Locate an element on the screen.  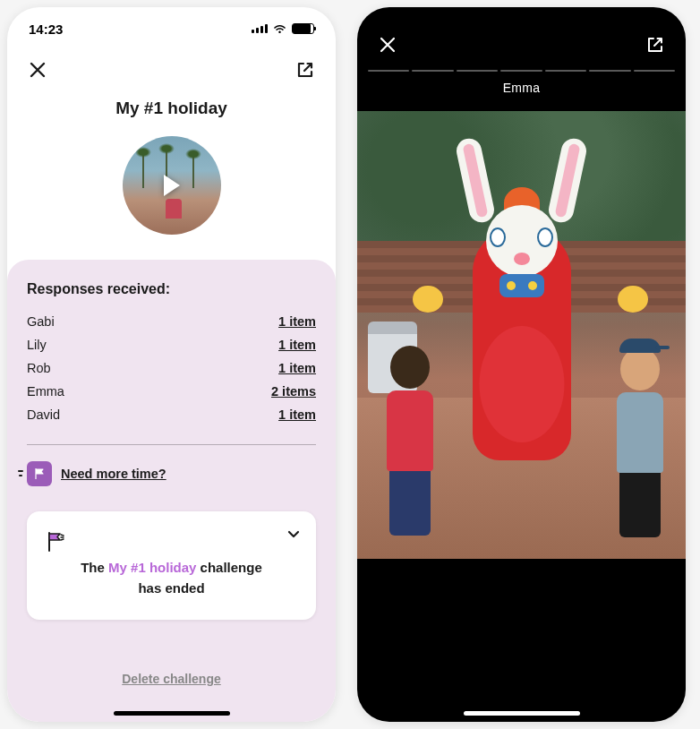
challenge-ended-text: The My #1 holiday challenge has ended is located at coordinates (172, 579).